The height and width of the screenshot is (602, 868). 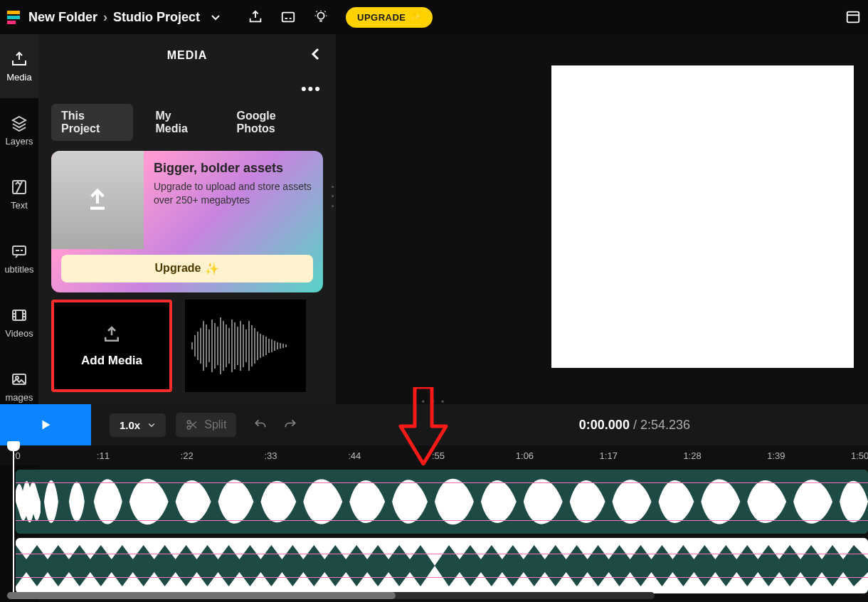 I want to click on time-current: 0:00.000, so click(x=605, y=425).